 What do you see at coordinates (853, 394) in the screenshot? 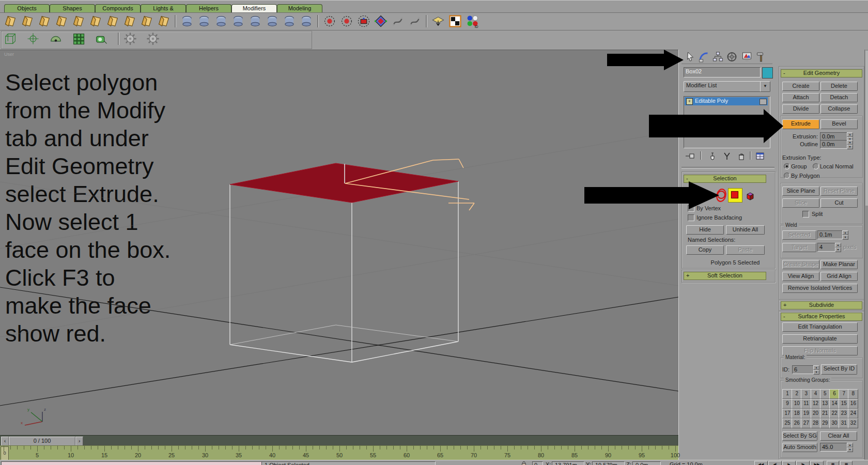
I see `smoothing-group-8: 8` at bounding box center [853, 394].